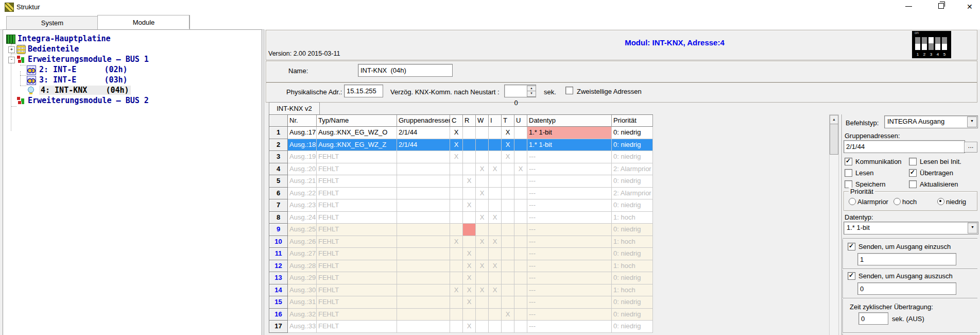  What do you see at coordinates (461, 315) in the screenshot?
I see `table-row: 16Ausg.:32FEHLTX---0: niedrig` at bounding box center [461, 315].